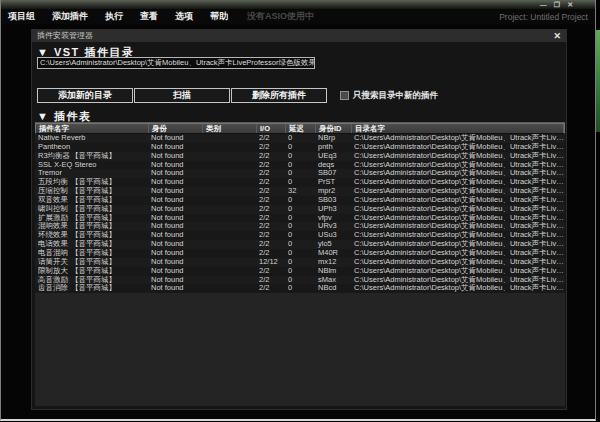 Image resolution: width=600 pixels, height=422 pixels. Describe the element at coordinates (389, 96) in the screenshot. I see `new-plugins-only-checkbox: 只搜索目录中新的插件` at that location.